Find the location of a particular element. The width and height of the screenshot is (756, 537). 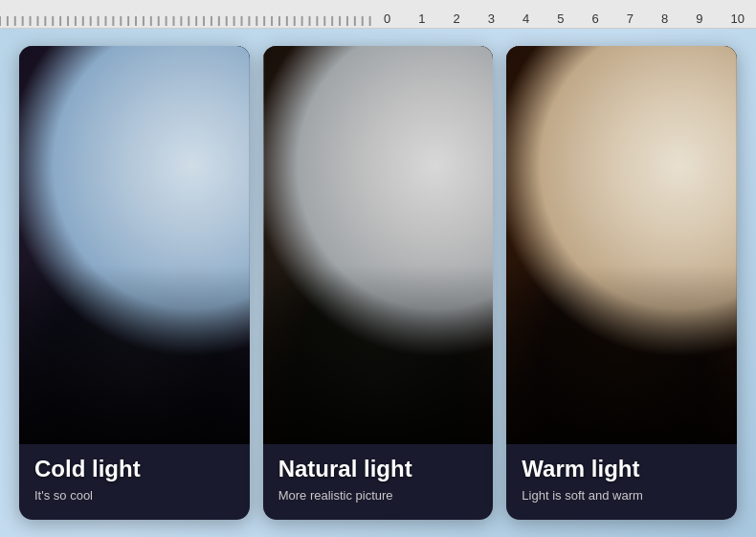

natural-gradient-overlay is located at coordinates (379, 354).